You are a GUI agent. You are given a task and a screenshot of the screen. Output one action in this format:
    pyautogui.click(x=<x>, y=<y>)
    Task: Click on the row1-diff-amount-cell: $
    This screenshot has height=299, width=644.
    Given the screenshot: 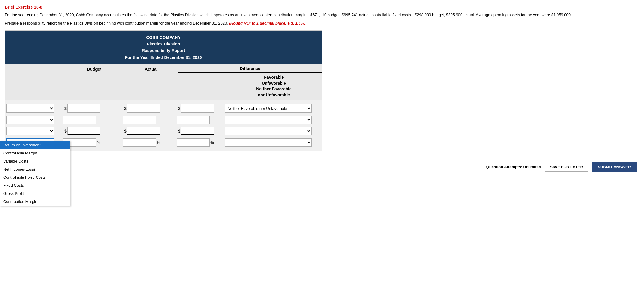 What is the action you would take?
    pyautogui.click(x=201, y=108)
    